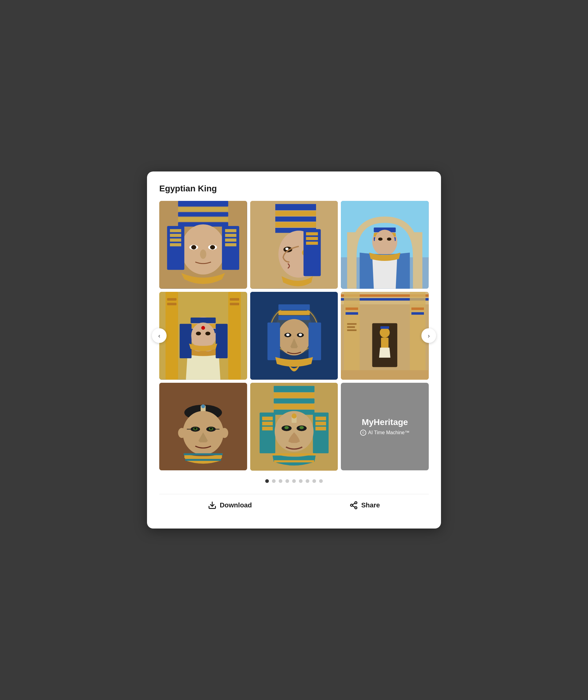 The image size is (588, 700). What do you see at coordinates (385, 422) in the screenshot?
I see `branding-title: MyHeritage` at bounding box center [385, 422].